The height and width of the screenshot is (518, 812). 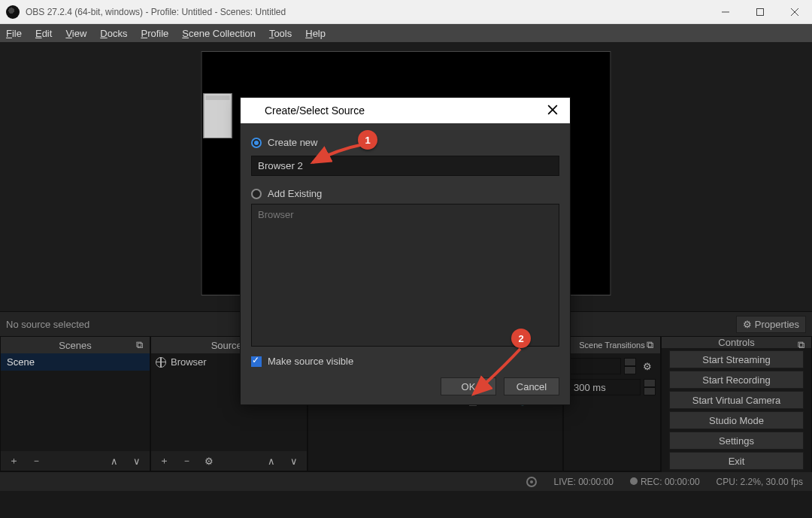 What do you see at coordinates (405, 361) in the screenshot?
I see `make-visible-checkbox-row: Make source visible` at bounding box center [405, 361].